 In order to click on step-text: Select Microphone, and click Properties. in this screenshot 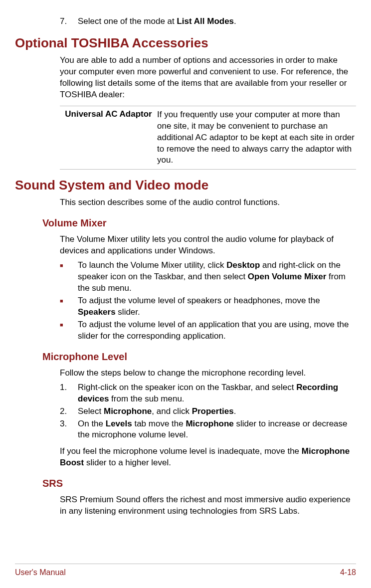, I will do `click(217, 412)`.